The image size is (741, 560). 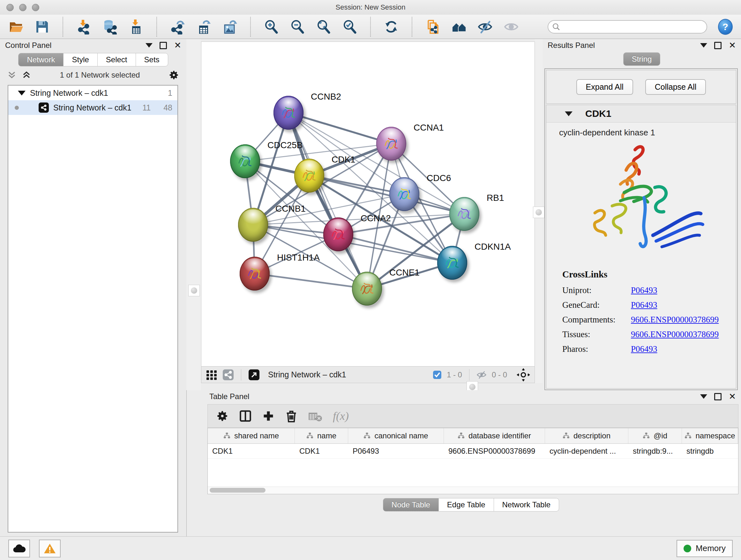 I want to click on network-node-ccne1, so click(x=367, y=289).